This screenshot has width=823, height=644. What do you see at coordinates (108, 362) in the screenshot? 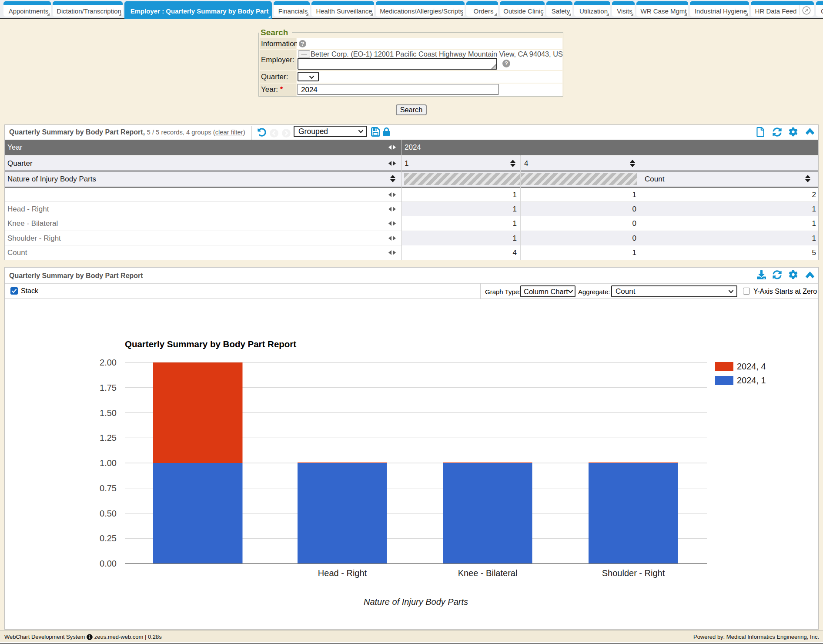
I see `svg-text: 2.00` at bounding box center [108, 362].